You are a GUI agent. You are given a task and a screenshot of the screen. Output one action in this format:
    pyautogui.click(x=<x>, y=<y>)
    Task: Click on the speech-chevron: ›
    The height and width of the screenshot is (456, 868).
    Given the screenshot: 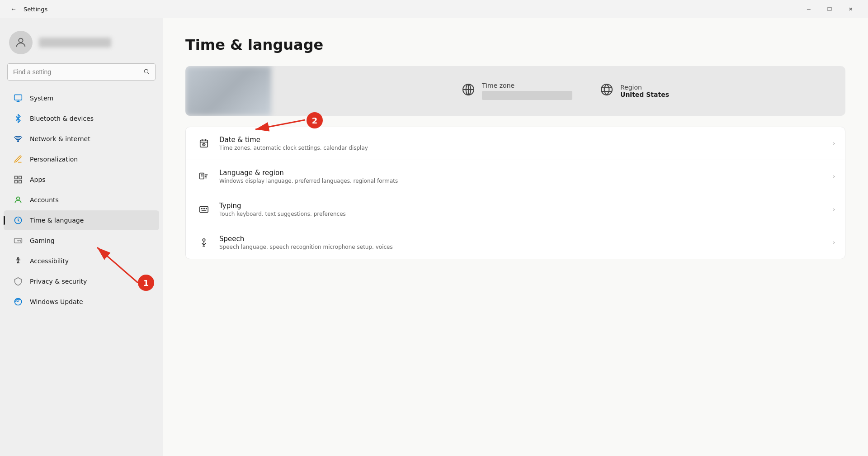 What is the action you would take?
    pyautogui.click(x=834, y=242)
    